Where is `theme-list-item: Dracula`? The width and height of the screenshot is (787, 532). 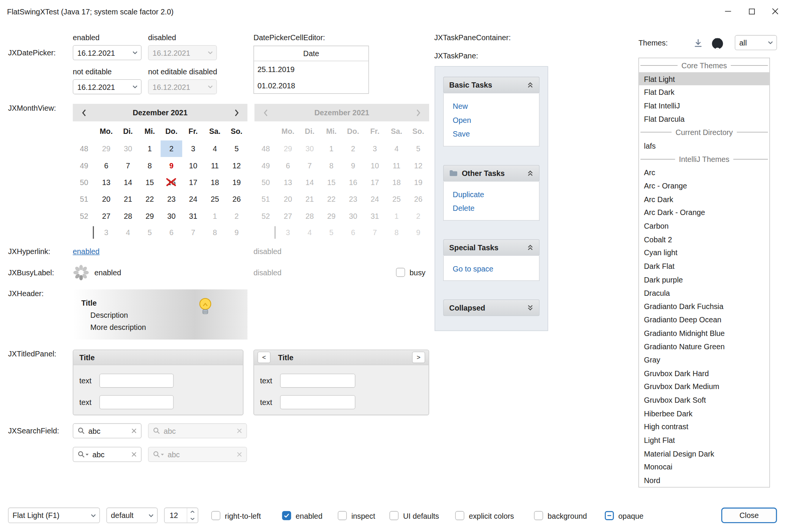
theme-list-item: Dracula is located at coordinates (704, 293).